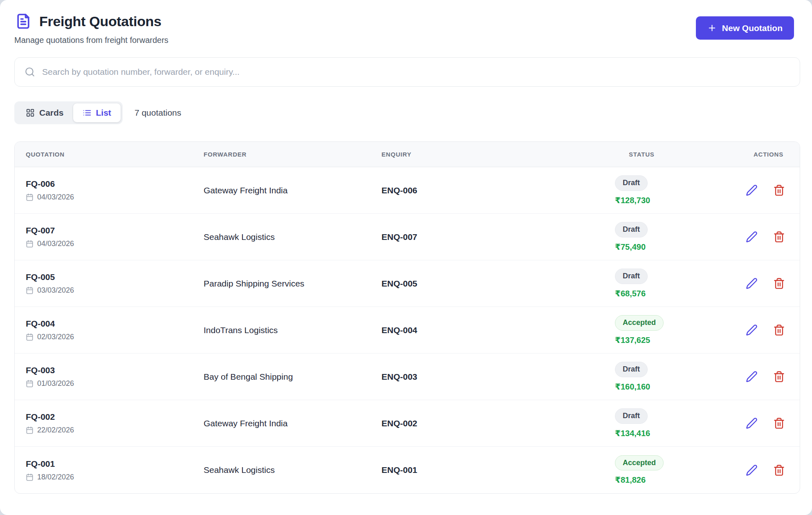 Image resolution: width=812 pixels, height=515 pixels. Describe the element at coordinates (413, 113) in the screenshot. I see `toolbar: Cards List 7 quotations` at that location.